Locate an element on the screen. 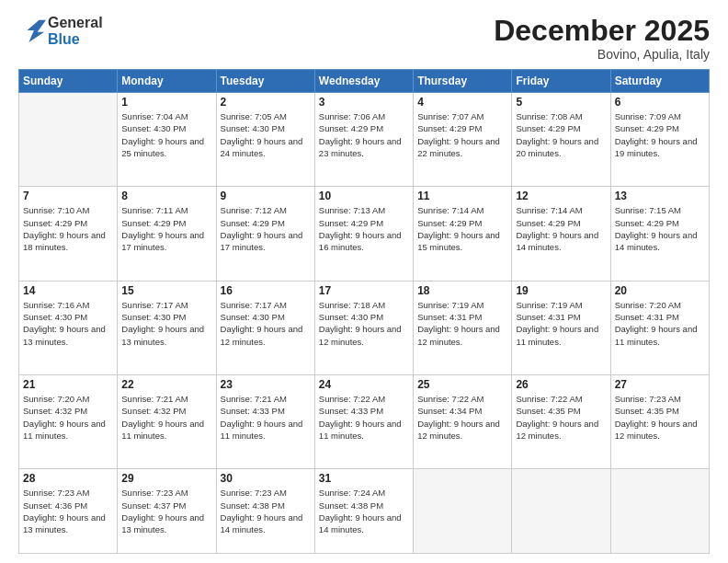  day-number: 4 is located at coordinates (462, 102).